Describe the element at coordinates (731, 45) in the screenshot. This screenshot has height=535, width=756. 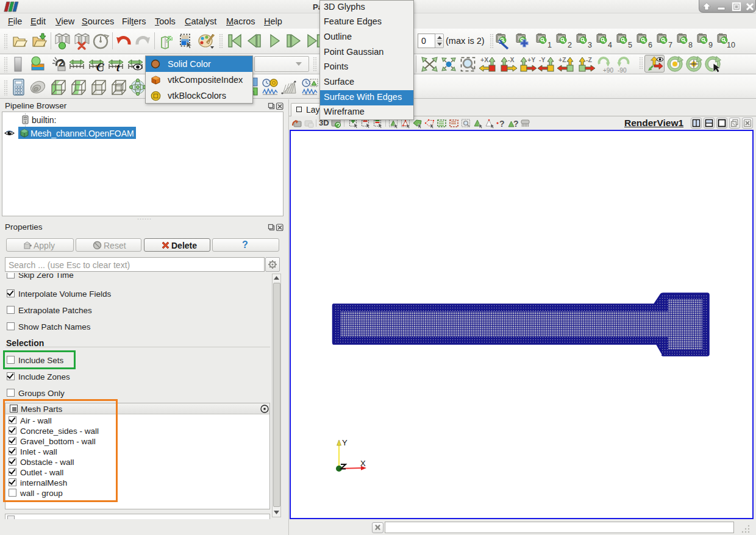
I see `svg-text: 10` at that location.